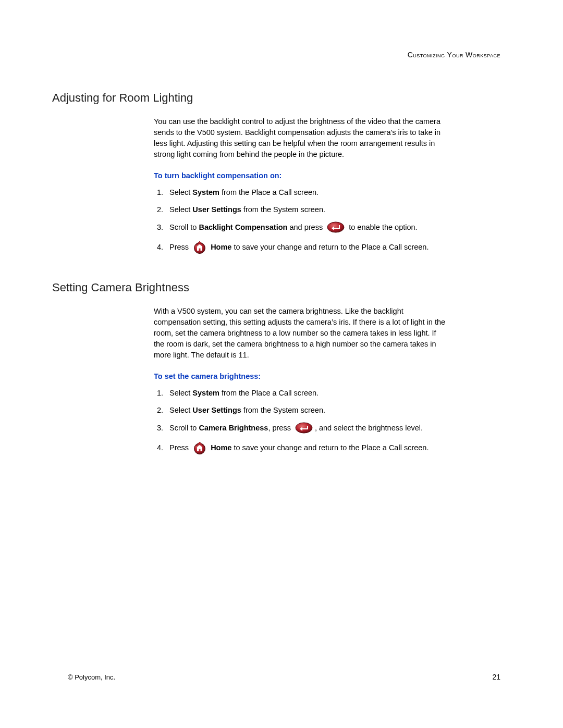  What do you see at coordinates (92, 677) in the screenshot?
I see `footer-copyright: © Polycom, Inc.` at bounding box center [92, 677].